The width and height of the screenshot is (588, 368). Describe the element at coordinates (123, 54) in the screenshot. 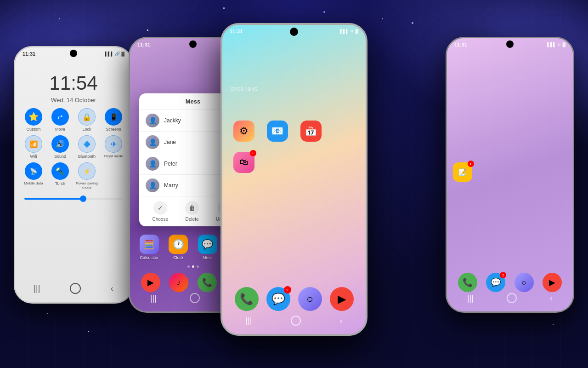

I see `battery-icon-1: ▓` at that location.